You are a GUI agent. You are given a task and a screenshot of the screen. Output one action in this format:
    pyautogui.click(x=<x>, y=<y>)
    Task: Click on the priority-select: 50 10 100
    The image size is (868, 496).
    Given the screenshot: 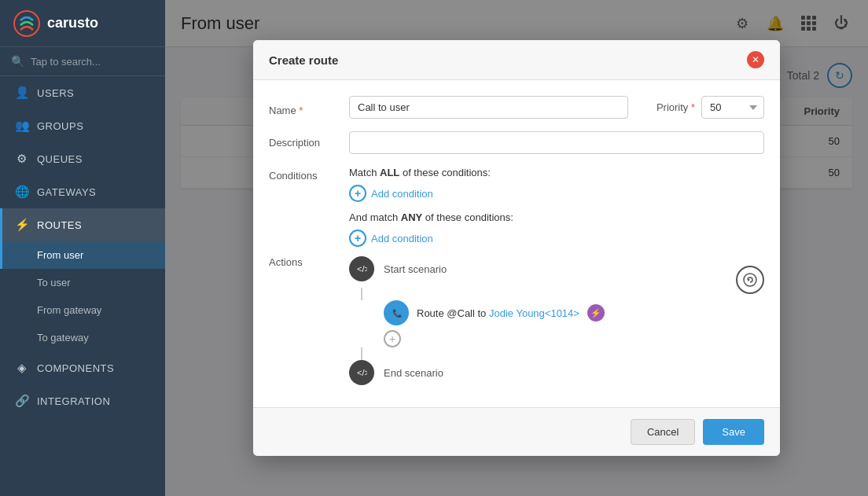 What is the action you would take?
    pyautogui.click(x=733, y=107)
    